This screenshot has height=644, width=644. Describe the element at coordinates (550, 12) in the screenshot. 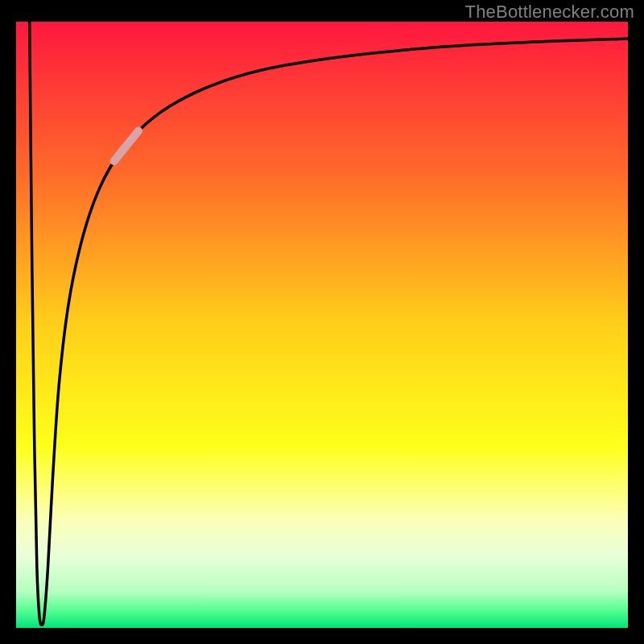

I see `watermark-text: TheBottlenecker.com` at that location.